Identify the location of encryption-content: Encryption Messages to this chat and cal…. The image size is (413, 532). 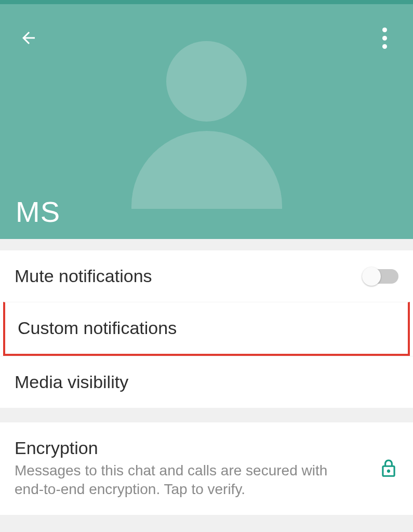
(176, 469).